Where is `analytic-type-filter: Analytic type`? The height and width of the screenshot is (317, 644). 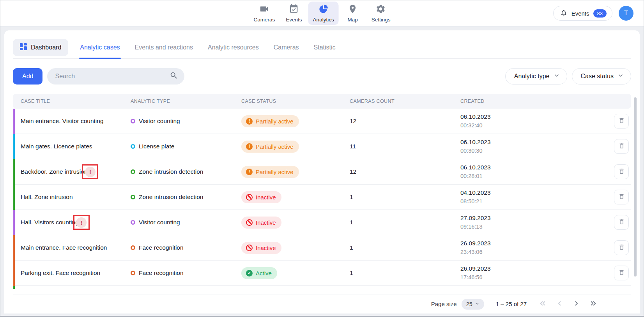 analytic-type-filter: Analytic type is located at coordinates (536, 76).